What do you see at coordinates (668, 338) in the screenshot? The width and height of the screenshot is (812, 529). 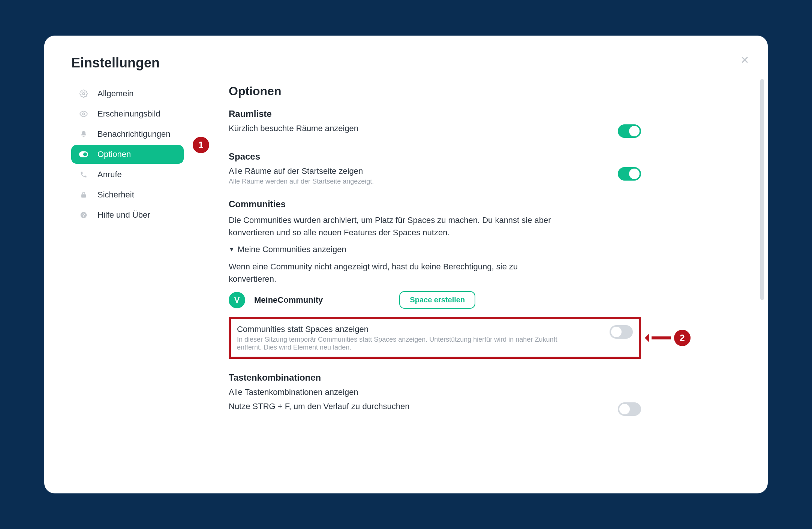 I see `annotation-arrow-2: 2` at bounding box center [668, 338].